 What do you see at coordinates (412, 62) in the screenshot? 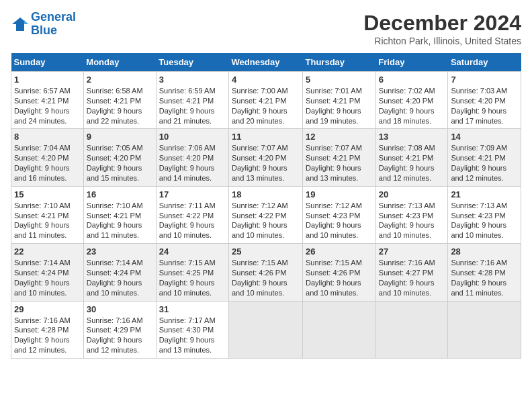
I see `col-friday: Friday` at bounding box center [412, 62].